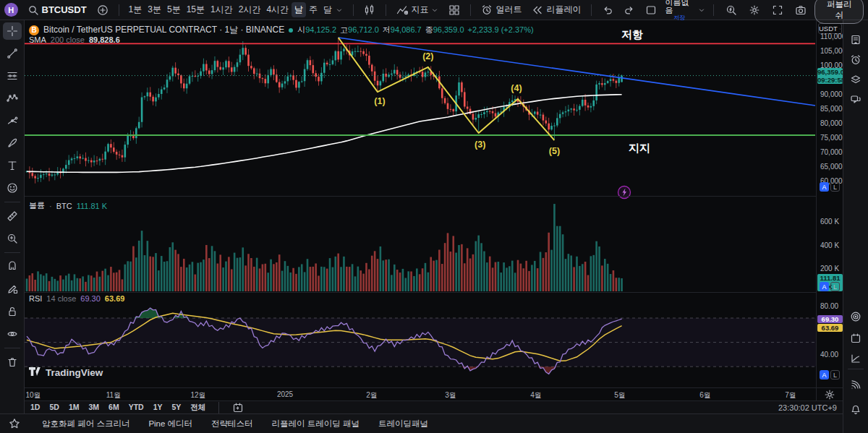 Image resolution: width=868 pixels, height=433 pixels. Describe the element at coordinates (370, 10) in the screenshot. I see `chart-style-button` at that location.